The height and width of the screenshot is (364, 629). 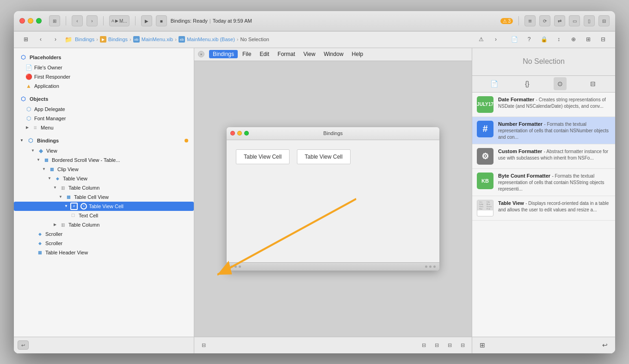 What do you see at coordinates (485, 208) in the screenshot?
I see `table-view-icon: JonKellyChraRan ClarBlueGreenPink` at bounding box center [485, 208].